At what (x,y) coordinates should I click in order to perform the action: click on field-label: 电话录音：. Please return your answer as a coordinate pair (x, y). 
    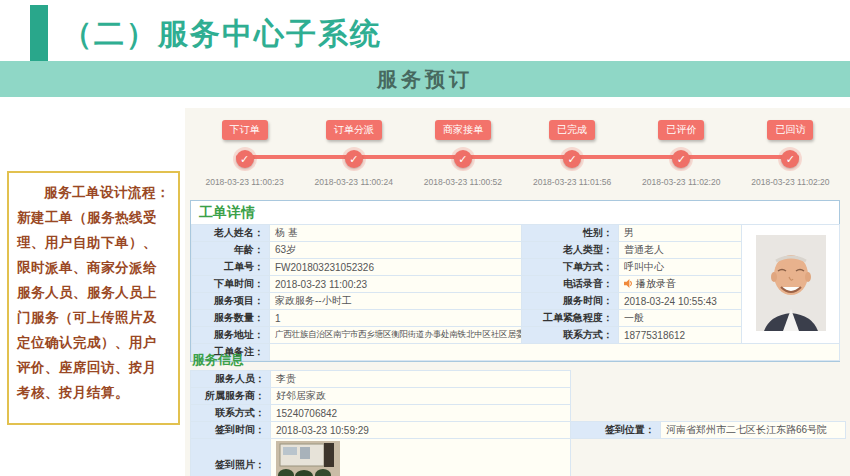
    Looking at the image, I should click on (570, 284).